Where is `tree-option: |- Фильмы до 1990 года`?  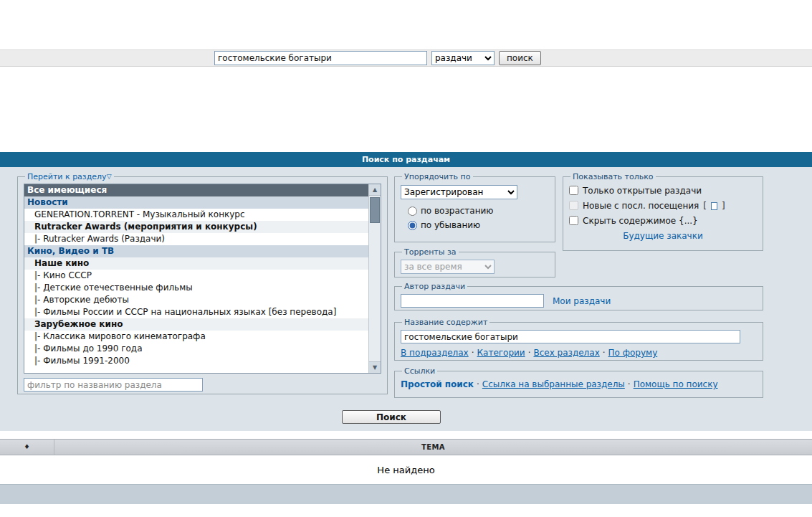
tree-option: |- Фильмы до 1990 года is located at coordinates (202, 348).